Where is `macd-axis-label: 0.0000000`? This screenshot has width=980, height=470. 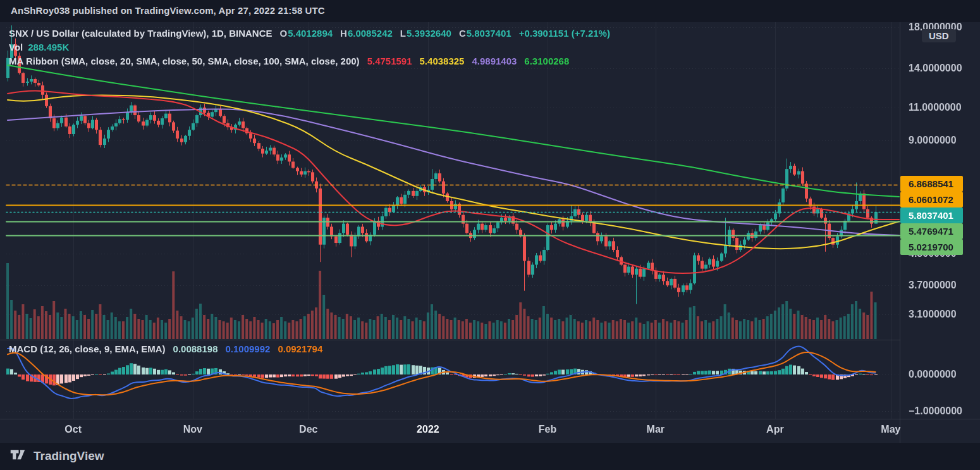 macd-axis-label: 0.0000000 is located at coordinates (933, 374).